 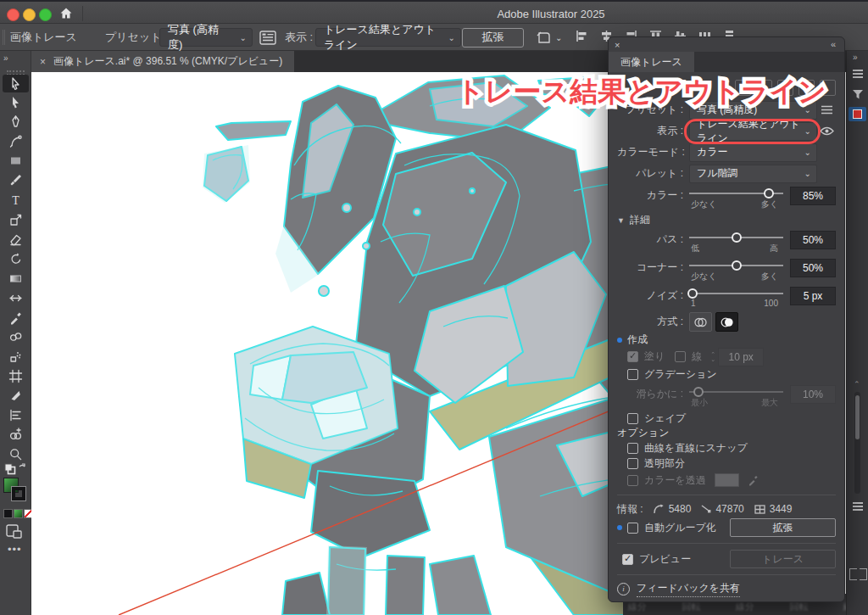 What do you see at coordinates (15, 299) in the screenshot?
I see `tool-width` at bounding box center [15, 299].